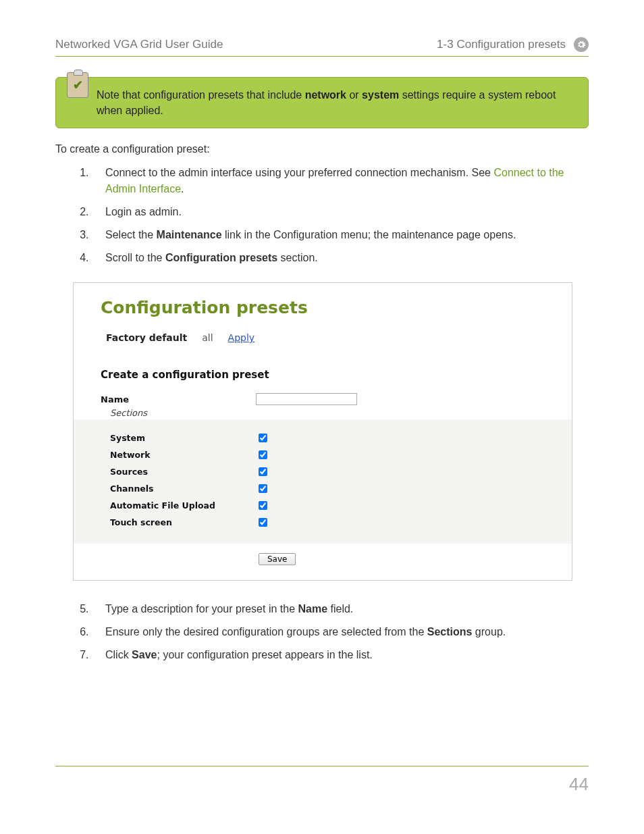 The height and width of the screenshot is (834, 644). Describe the element at coordinates (263, 471) in the screenshot. I see `section-sources-checkbox` at that location.